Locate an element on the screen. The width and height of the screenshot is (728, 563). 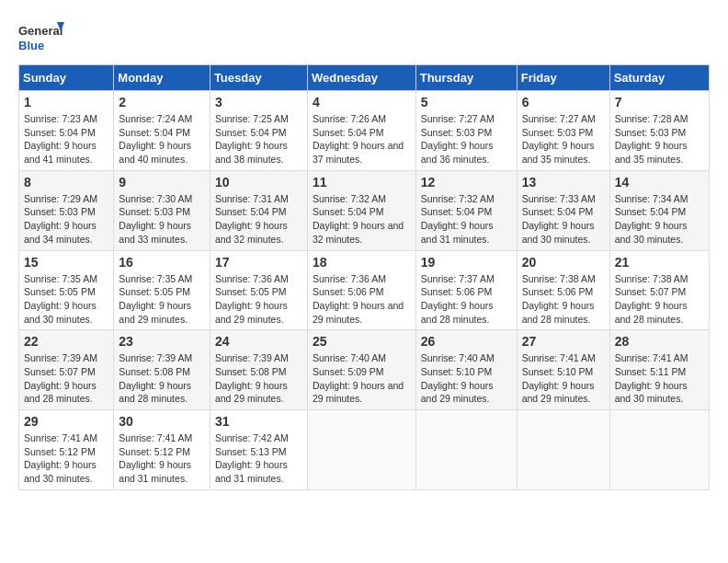
day-number: 14 is located at coordinates (660, 182).